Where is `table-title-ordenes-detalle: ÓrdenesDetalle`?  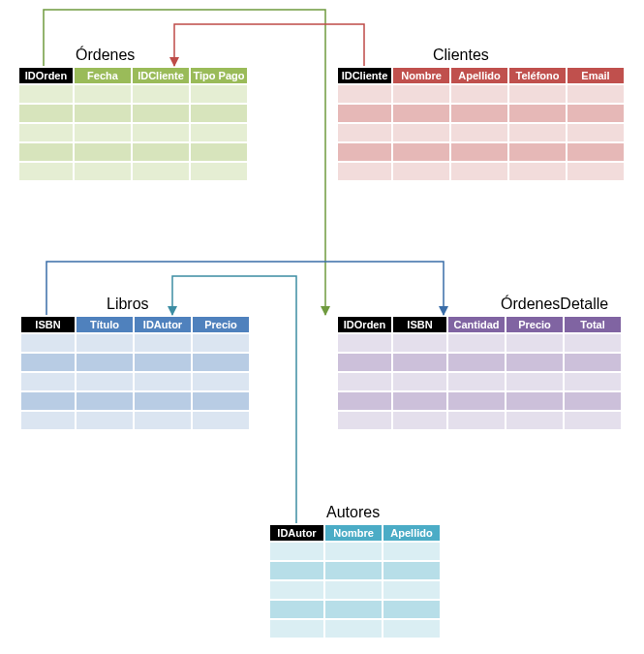
table-title-ordenes-detalle: ÓrdenesDetalle is located at coordinates (479, 304).